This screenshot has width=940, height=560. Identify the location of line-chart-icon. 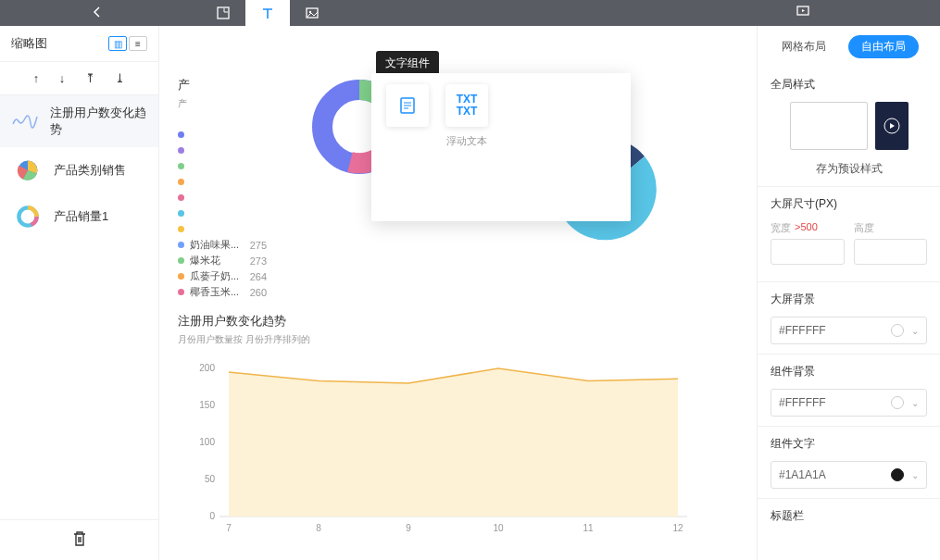
(26, 121).